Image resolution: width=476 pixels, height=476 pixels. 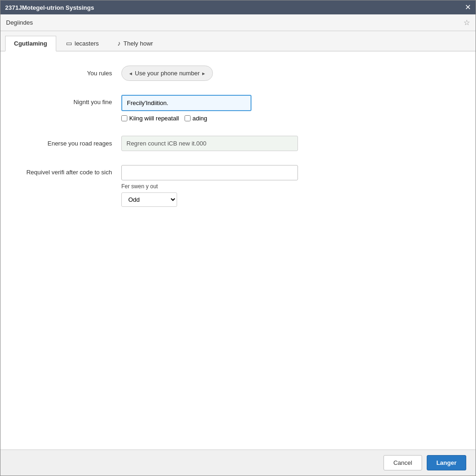 What do you see at coordinates (238, 143) in the screenshot?
I see `form-row-reages: Enerse you road reages` at bounding box center [238, 143].